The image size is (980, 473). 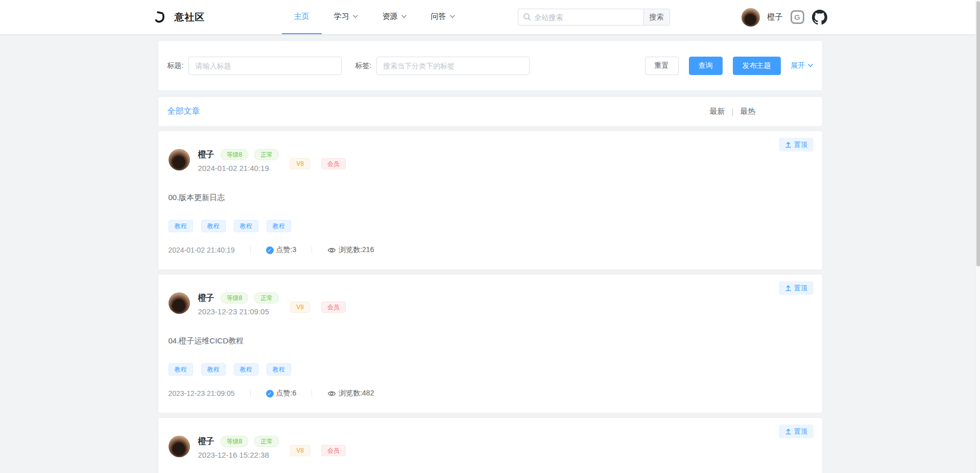 I want to click on nav-item-learn: 学习, so click(x=346, y=17).